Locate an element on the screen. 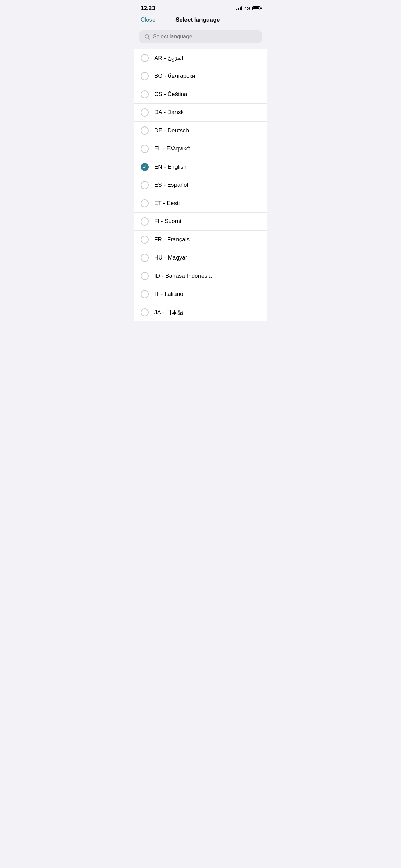 The width and height of the screenshot is (401, 868). list-item: ET - Eesti is located at coordinates (200, 204).